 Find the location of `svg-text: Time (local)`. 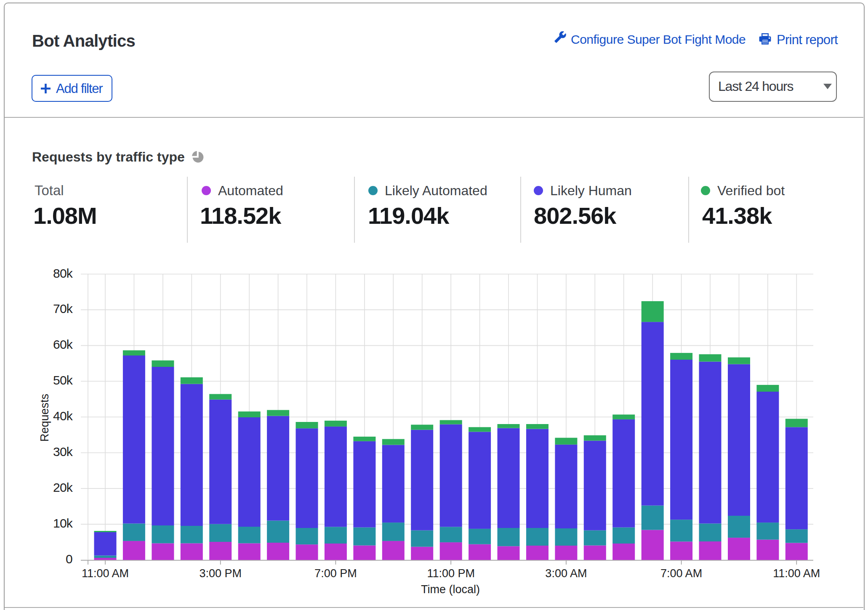

svg-text: Time (local) is located at coordinates (450, 589).